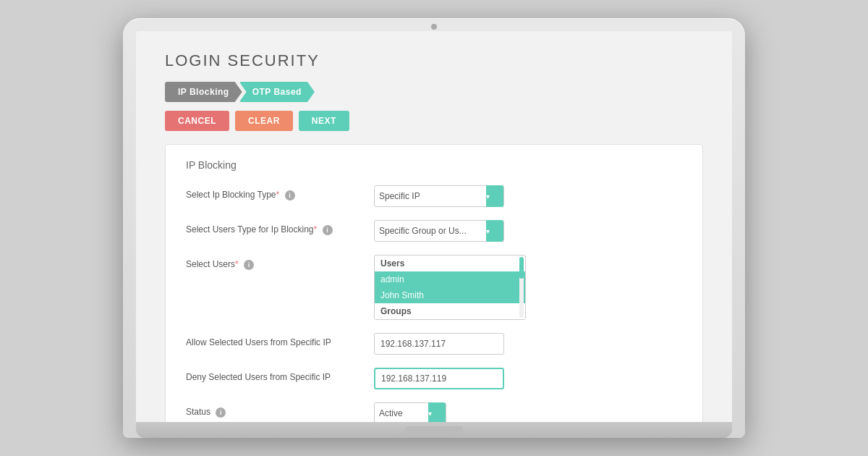  Describe the element at coordinates (328, 230) in the screenshot. I see `info-icon-users-type: i` at that location.